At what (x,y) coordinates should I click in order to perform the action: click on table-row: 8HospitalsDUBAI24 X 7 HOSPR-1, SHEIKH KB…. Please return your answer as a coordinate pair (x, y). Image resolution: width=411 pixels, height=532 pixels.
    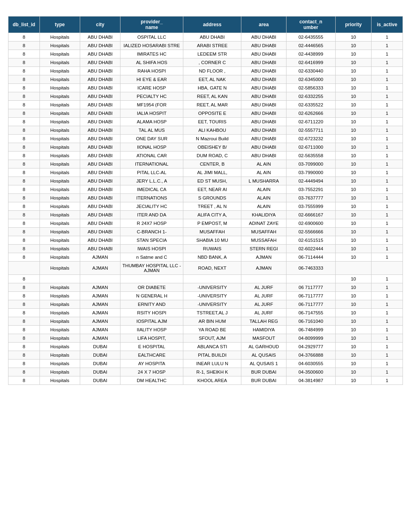
    Looking at the image, I should click on (206, 372).